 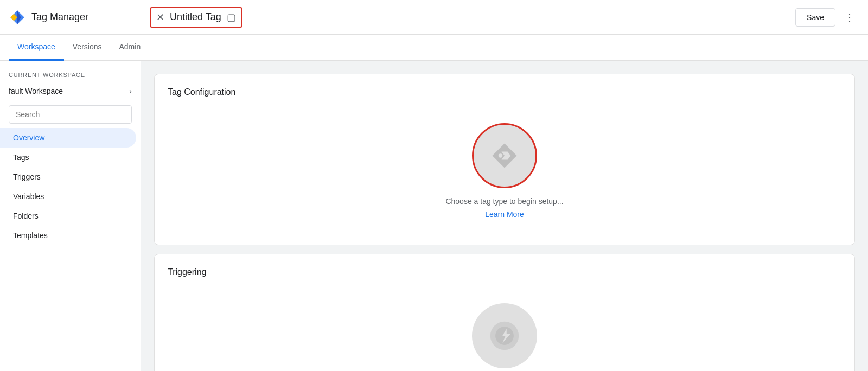 I want to click on sidebar-item-variables: Variables, so click(x=68, y=196).